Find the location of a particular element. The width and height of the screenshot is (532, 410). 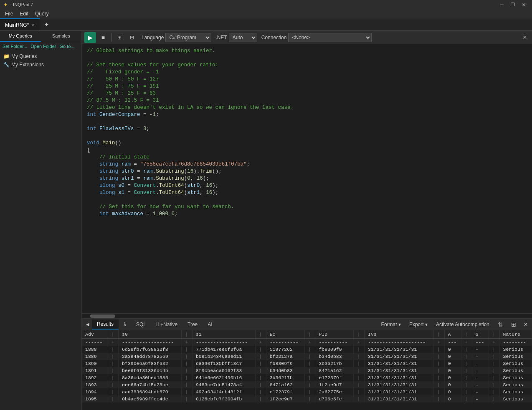

language-select: C# Program C# Expression C# Statements F… is located at coordinates (188, 38).